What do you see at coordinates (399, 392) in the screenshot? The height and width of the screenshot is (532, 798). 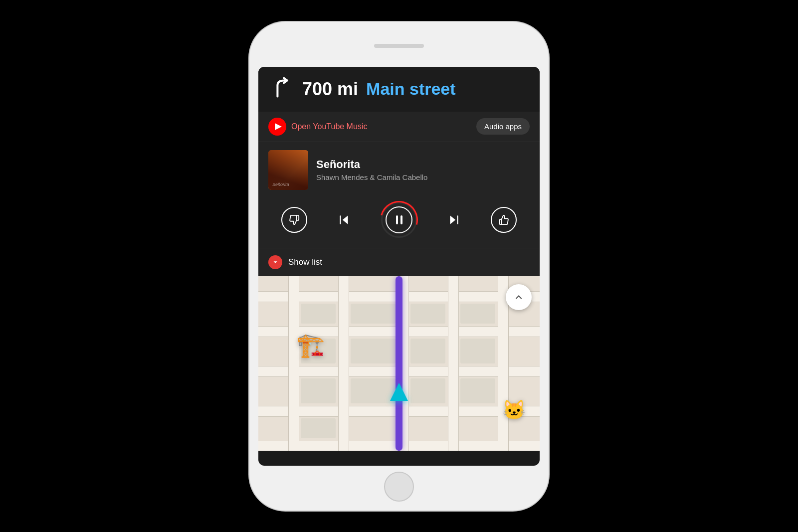 I see `waze-car-icon` at bounding box center [399, 392].